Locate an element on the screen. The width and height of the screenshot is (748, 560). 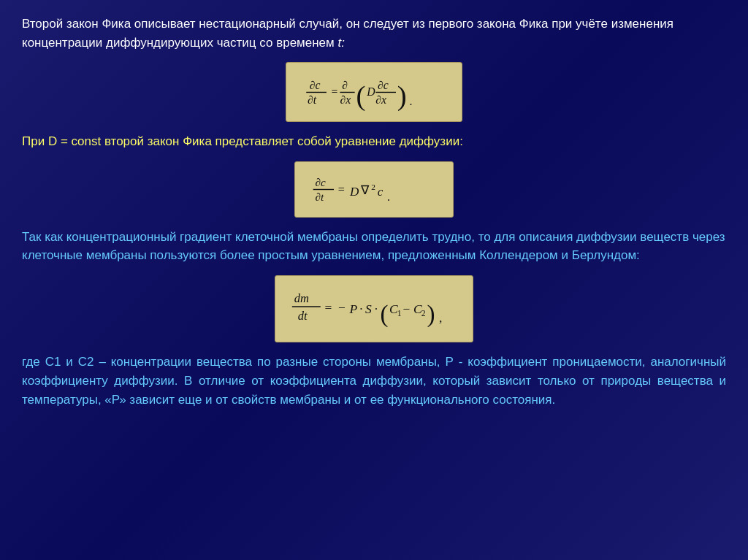
gradient-text: Так как концентрационный градиент клеточ… is located at coordinates (374, 247).